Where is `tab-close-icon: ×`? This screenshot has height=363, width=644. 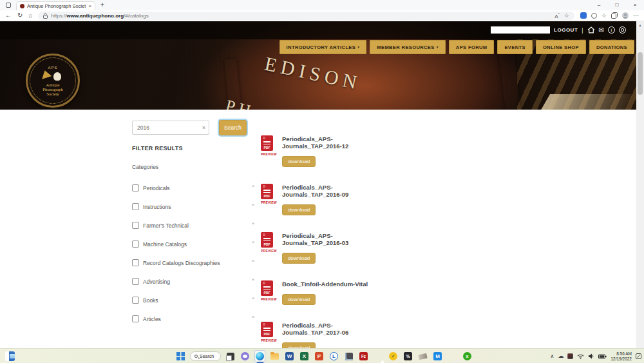
tab-close-icon: × is located at coordinates (90, 6).